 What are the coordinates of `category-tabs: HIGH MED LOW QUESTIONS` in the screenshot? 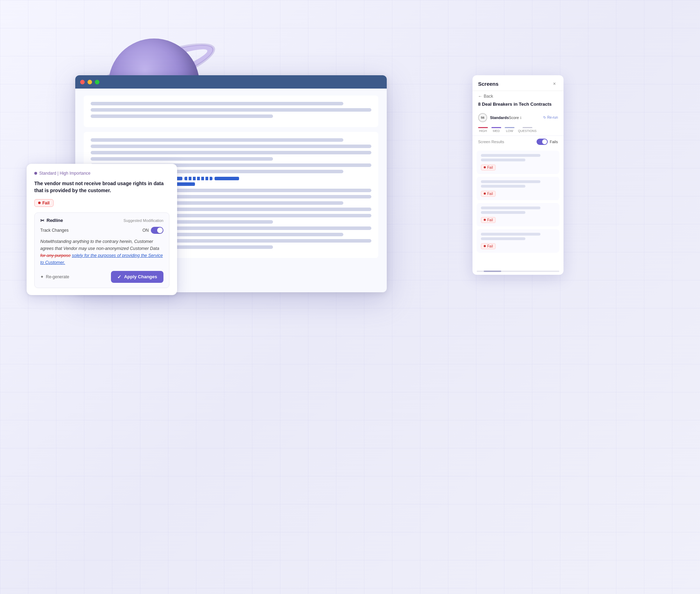 It's located at (518, 130).